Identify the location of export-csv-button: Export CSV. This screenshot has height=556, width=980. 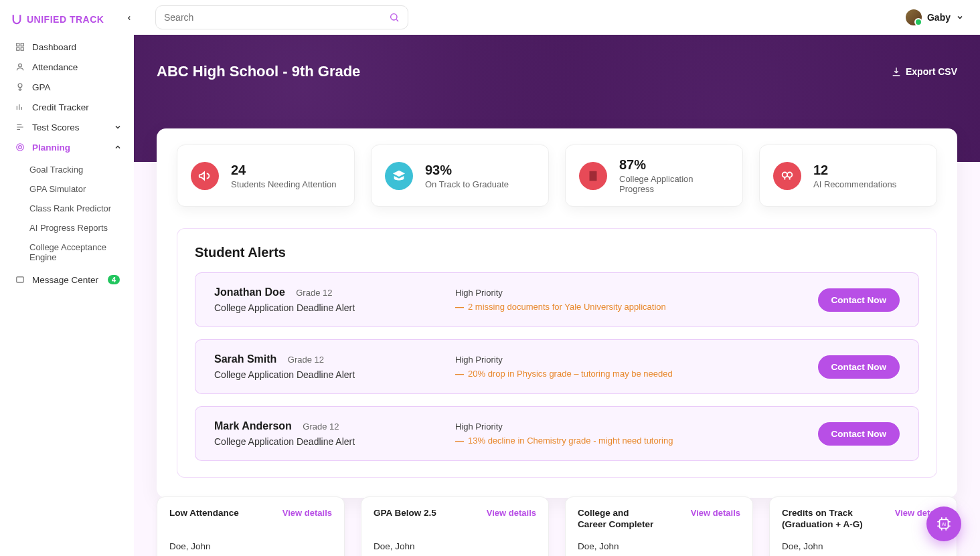
(924, 72).